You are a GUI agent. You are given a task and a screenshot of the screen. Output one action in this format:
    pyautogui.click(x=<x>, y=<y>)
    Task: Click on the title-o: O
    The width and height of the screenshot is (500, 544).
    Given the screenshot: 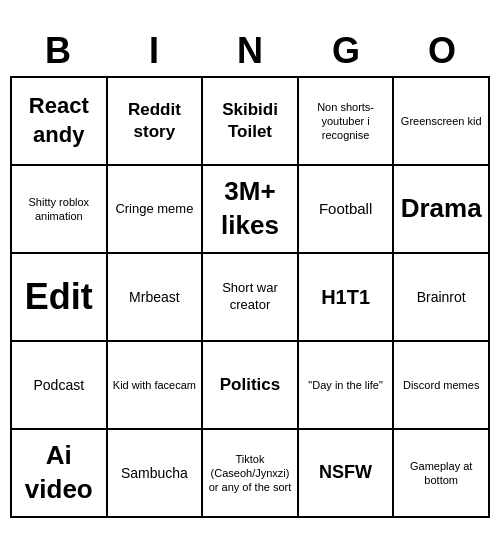 What is the action you would take?
    pyautogui.click(x=442, y=51)
    